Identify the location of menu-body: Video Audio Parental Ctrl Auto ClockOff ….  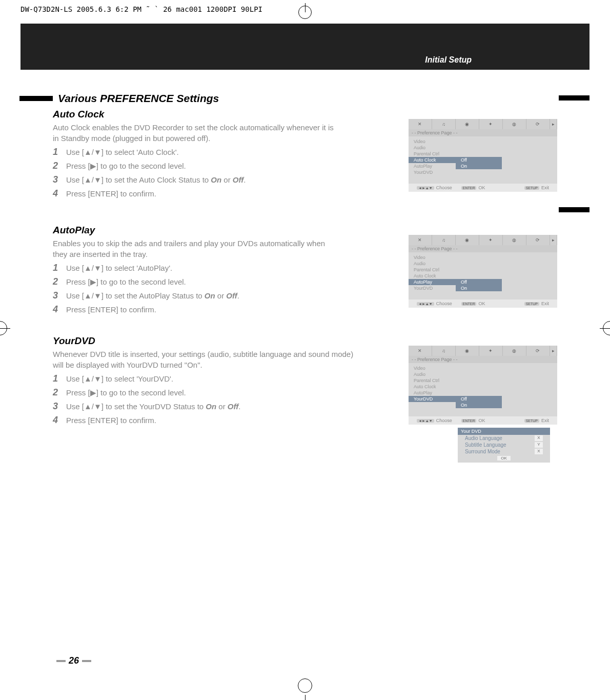
(483, 160).